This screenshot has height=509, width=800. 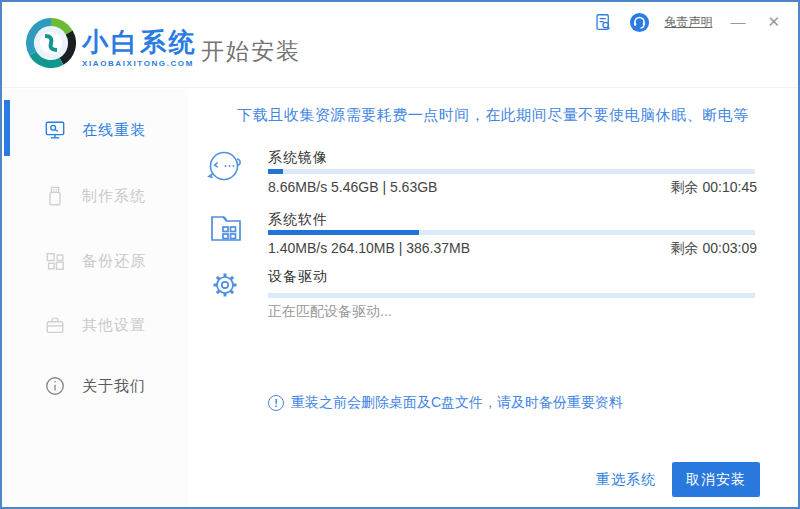 What do you see at coordinates (276, 403) in the screenshot?
I see `exclamation-circle-icon: !` at bounding box center [276, 403].